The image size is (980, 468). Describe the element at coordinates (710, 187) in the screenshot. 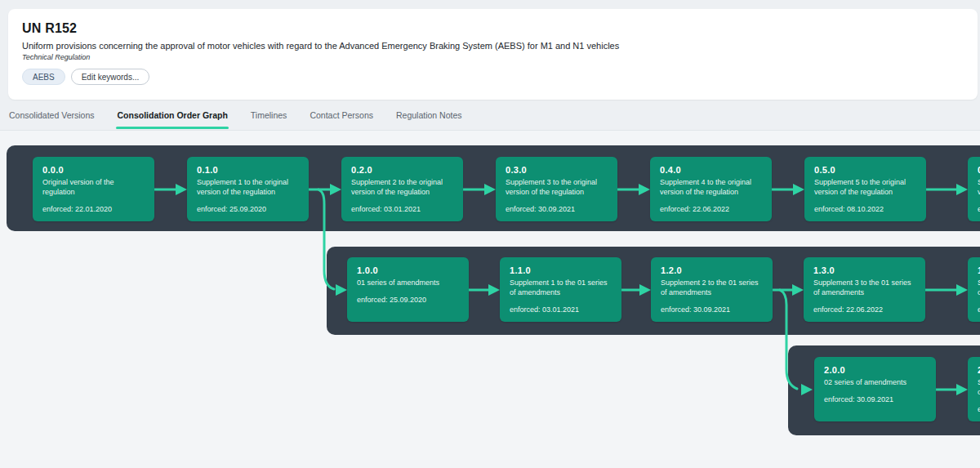

I see `node-description: Supplement 4 to the original version of …` at that location.